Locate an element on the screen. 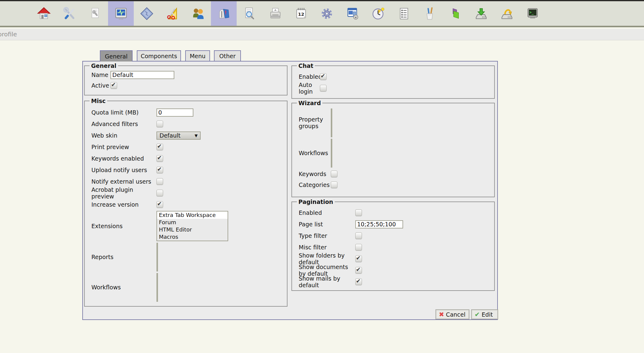 The width and height of the screenshot is (644, 353). wizard-legend: Wizard is located at coordinates (310, 103).